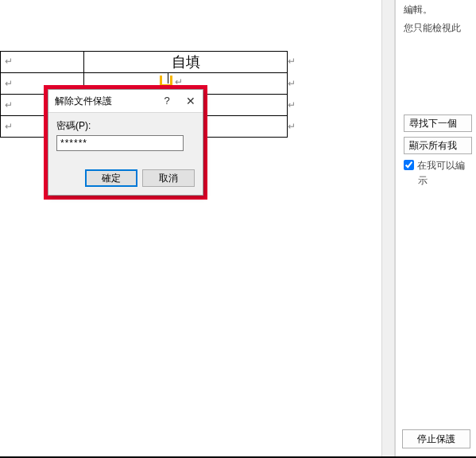 The height and width of the screenshot is (458, 476). I want to click on help-icon: ?, so click(167, 101).